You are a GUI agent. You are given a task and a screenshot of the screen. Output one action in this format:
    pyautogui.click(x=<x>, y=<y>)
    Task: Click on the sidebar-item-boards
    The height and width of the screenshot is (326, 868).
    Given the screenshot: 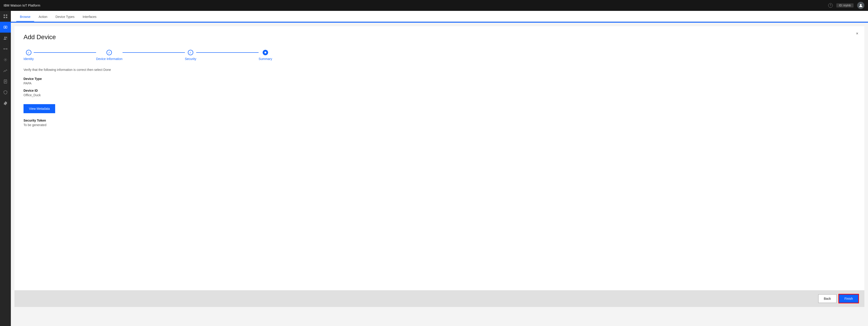 What is the action you would take?
    pyautogui.click(x=5, y=82)
    